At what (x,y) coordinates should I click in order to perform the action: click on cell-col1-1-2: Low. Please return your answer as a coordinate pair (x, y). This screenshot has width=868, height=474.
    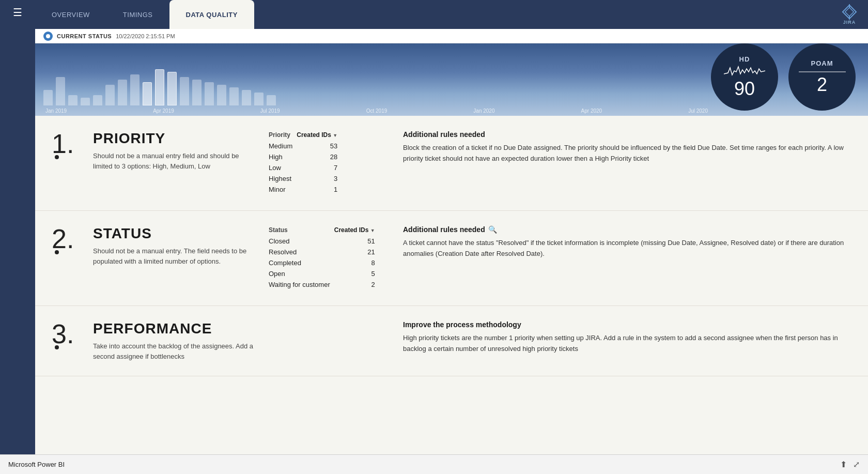
    Looking at the image, I should click on (283, 167).